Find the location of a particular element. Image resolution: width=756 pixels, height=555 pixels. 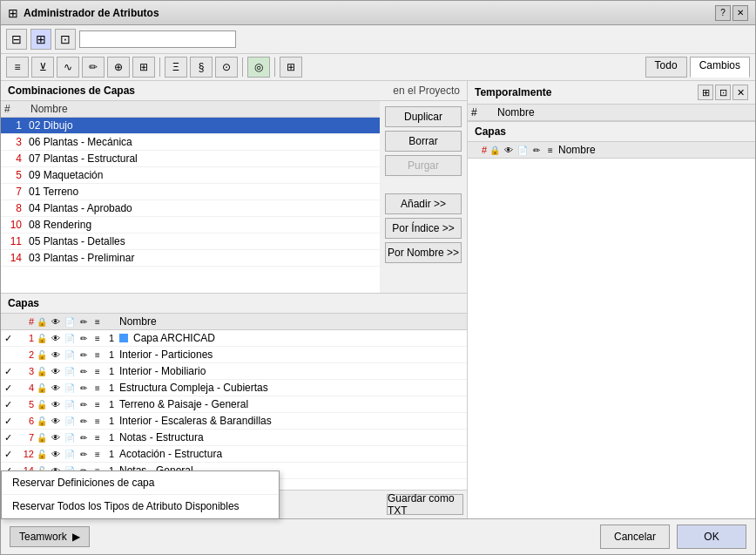

layer-row: ✓ 6 🔓 👁 📄 ✏ ≡ 1 Interior - Escaleras & B… is located at coordinates (233, 422).